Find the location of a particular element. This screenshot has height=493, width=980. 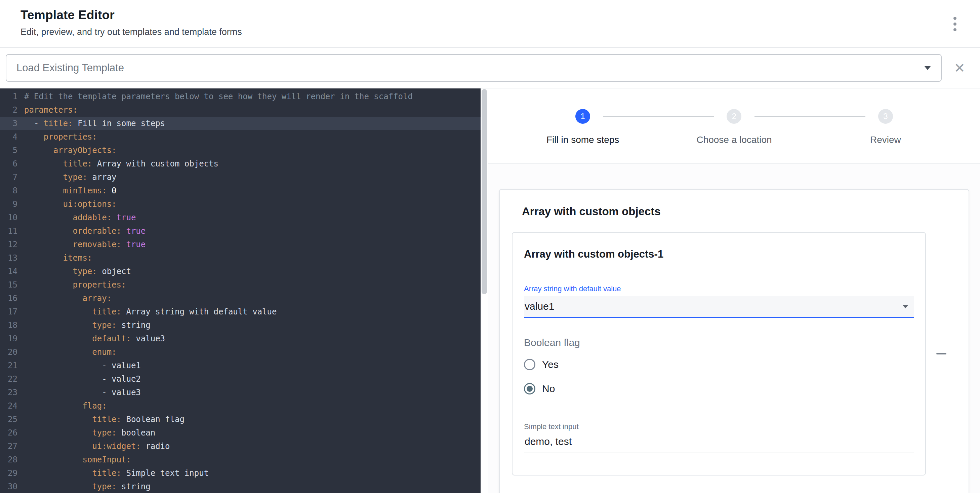

line-number: 16 is located at coordinates (9, 298).